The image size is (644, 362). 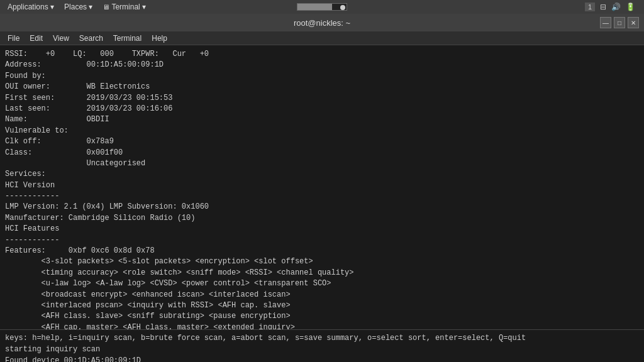 What do you see at coordinates (322, 186) in the screenshot?
I see `term-line-14: HCI Version` at bounding box center [322, 186].